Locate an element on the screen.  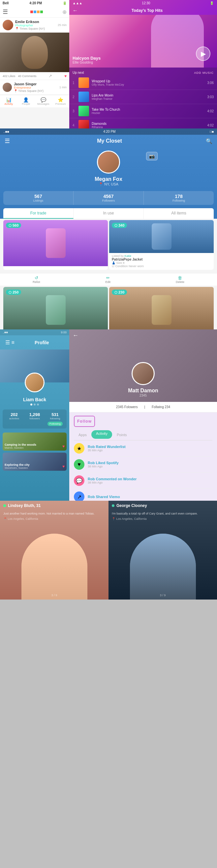
play-button: ▶ is located at coordinates (203, 54).